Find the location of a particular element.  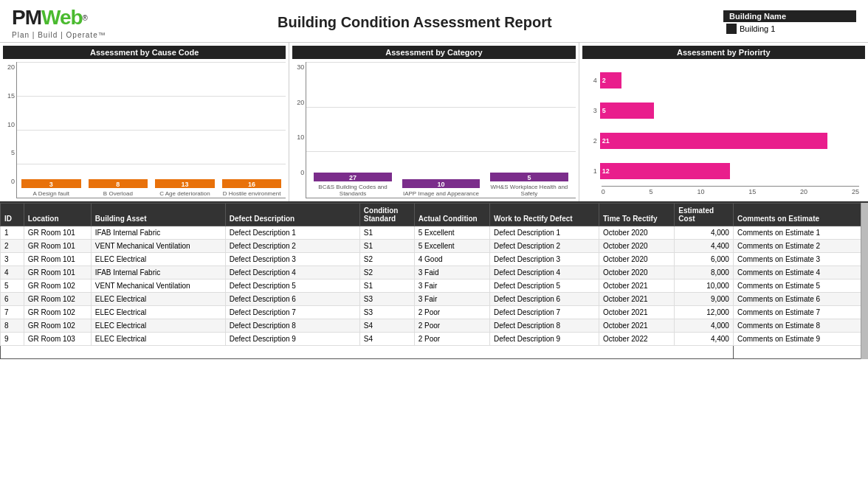

table-cell: VENT Mechanical Ventilation is located at coordinates (158, 246).